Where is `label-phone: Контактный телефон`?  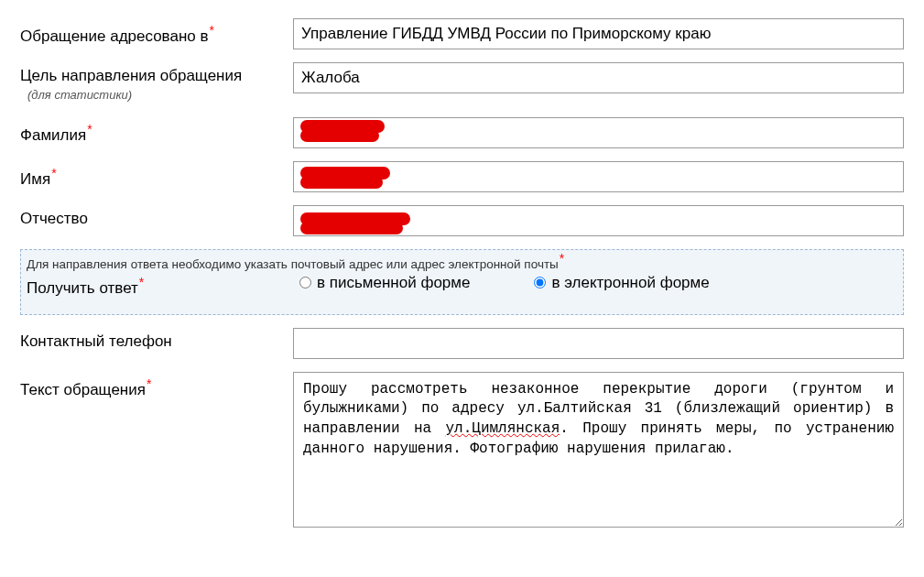 label-phone: Контактный телефон is located at coordinates (157, 339).